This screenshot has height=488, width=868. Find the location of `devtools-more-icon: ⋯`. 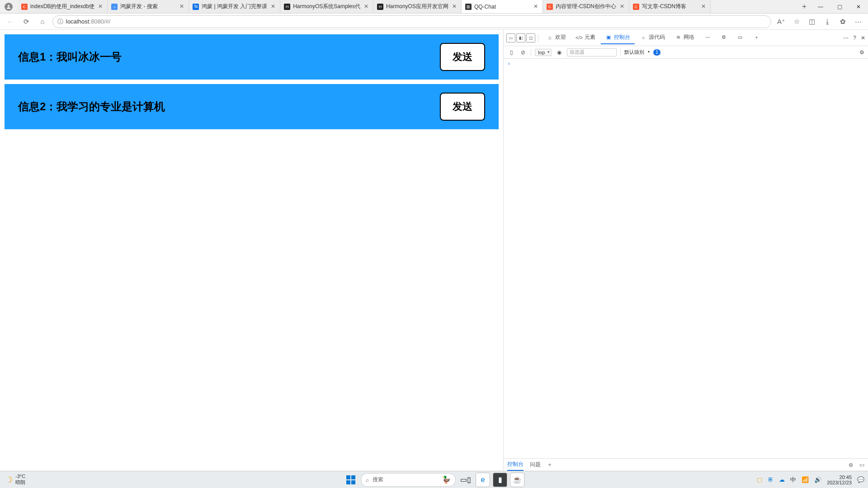

devtools-more-icon: ⋯ is located at coordinates (846, 38).